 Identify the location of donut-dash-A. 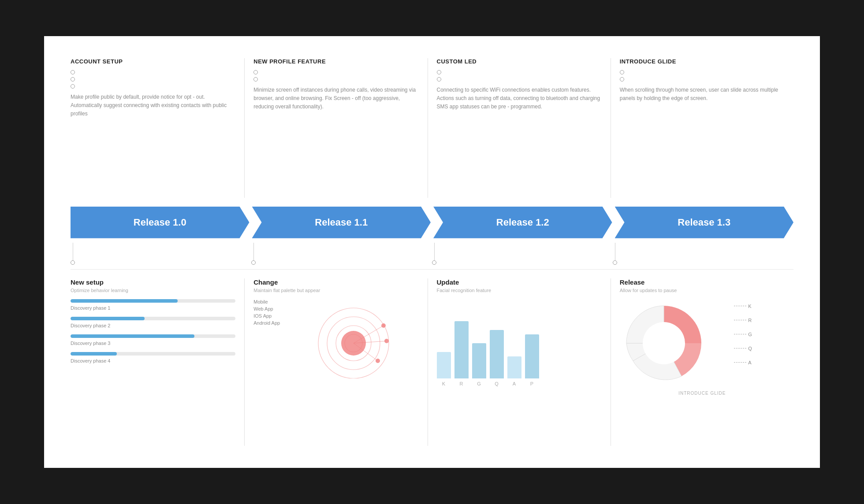
(740, 362).